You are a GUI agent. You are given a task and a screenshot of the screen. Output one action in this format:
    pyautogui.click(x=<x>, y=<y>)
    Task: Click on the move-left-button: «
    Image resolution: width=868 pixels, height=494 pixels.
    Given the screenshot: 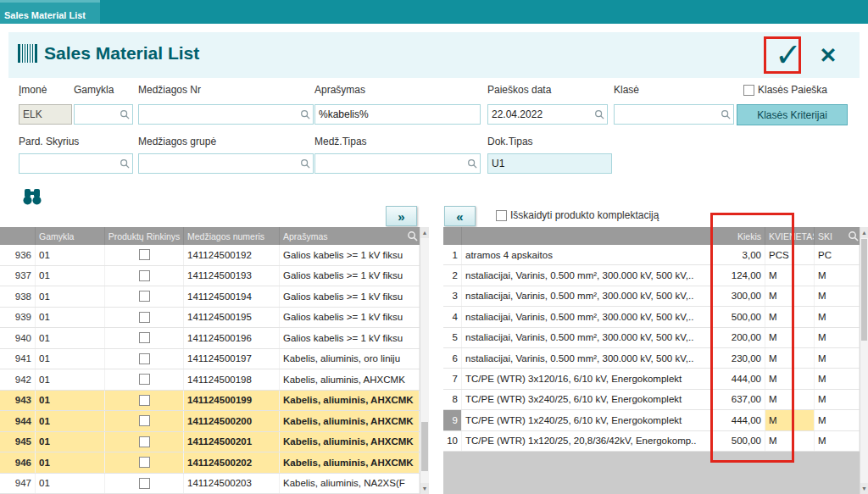 What is the action you would take?
    pyautogui.click(x=459, y=216)
    